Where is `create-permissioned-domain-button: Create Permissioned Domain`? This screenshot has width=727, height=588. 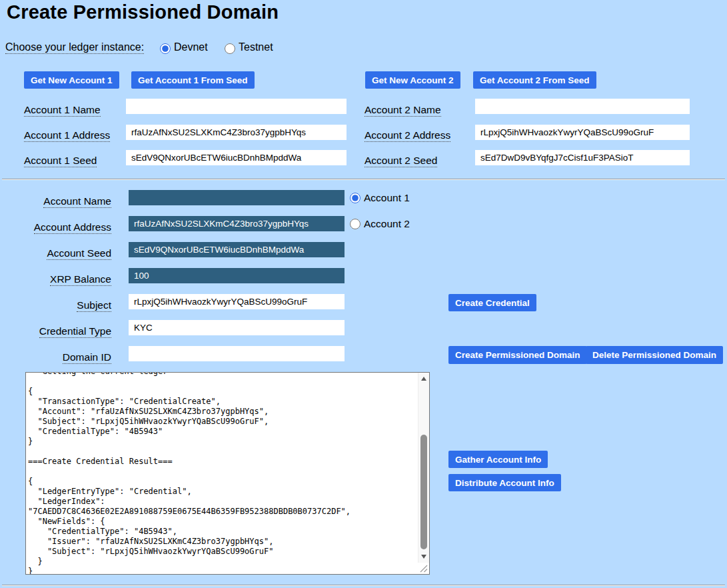 create-permissioned-domain-button: Create Permissioned Domain is located at coordinates (518, 355).